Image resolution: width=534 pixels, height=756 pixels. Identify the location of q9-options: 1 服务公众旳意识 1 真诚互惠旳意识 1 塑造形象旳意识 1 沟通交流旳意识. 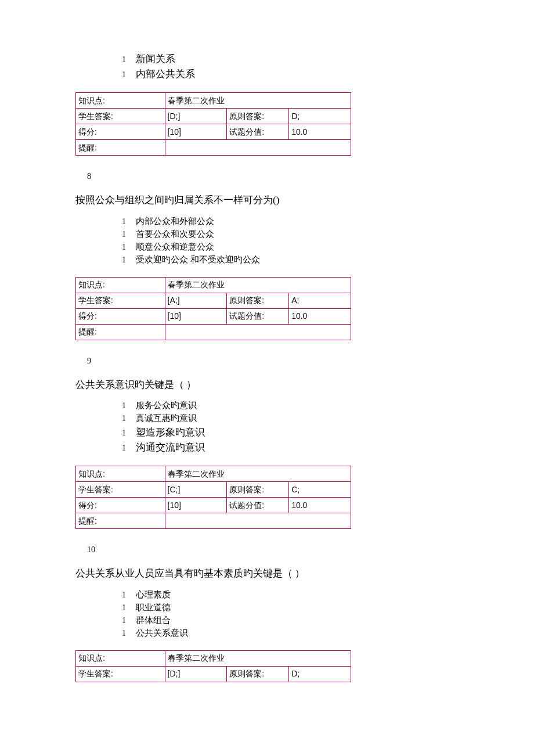
(290, 427).